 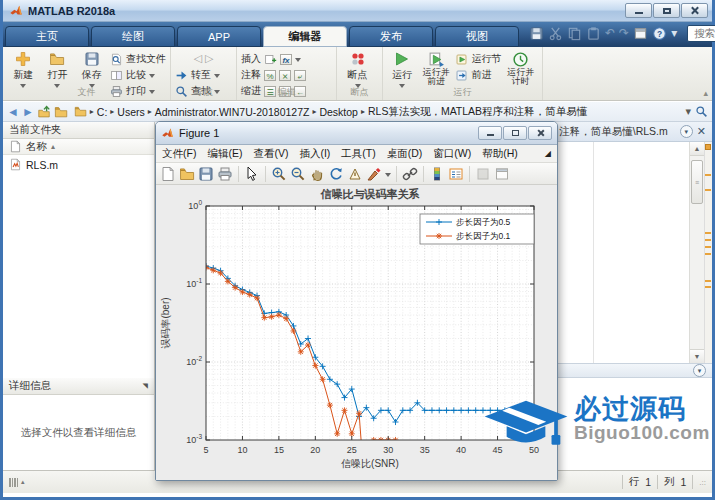 What do you see at coordinates (410, 174) in the screenshot?
I see `link-plot-icon` at bounding box center [410, 174].